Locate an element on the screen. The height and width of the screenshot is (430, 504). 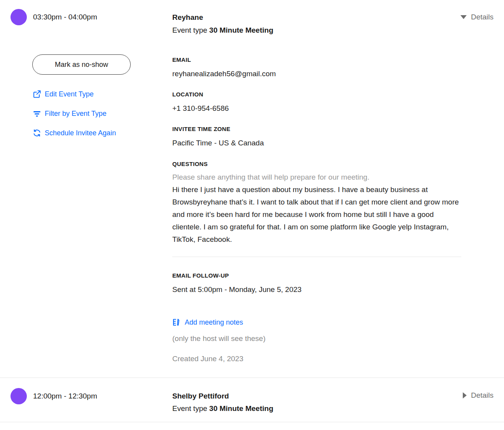
details-toggle-expanded: Details is located at coordinates (477, 17).